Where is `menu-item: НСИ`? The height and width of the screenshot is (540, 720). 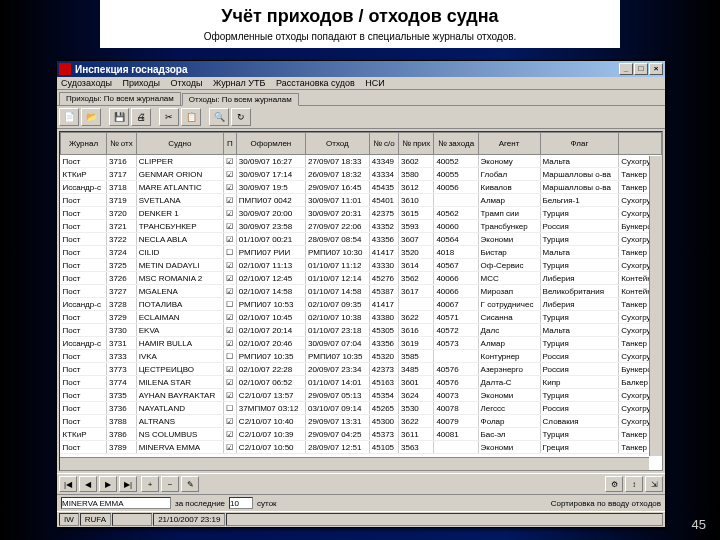 menu-item: НСИ is located at coordinates (374, 83).